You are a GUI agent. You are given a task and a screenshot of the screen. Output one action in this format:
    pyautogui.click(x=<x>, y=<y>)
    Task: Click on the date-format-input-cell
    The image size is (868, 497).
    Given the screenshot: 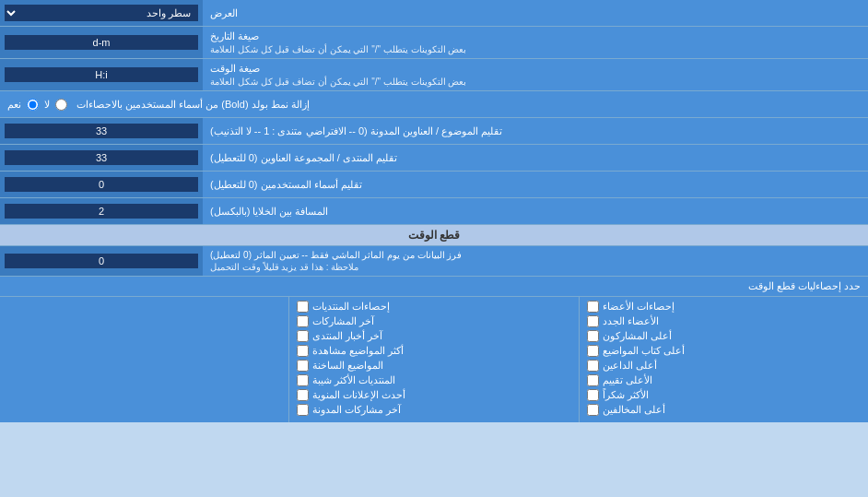 What is the action you would take?
    pyautogui.click(x=101, y=42)
    